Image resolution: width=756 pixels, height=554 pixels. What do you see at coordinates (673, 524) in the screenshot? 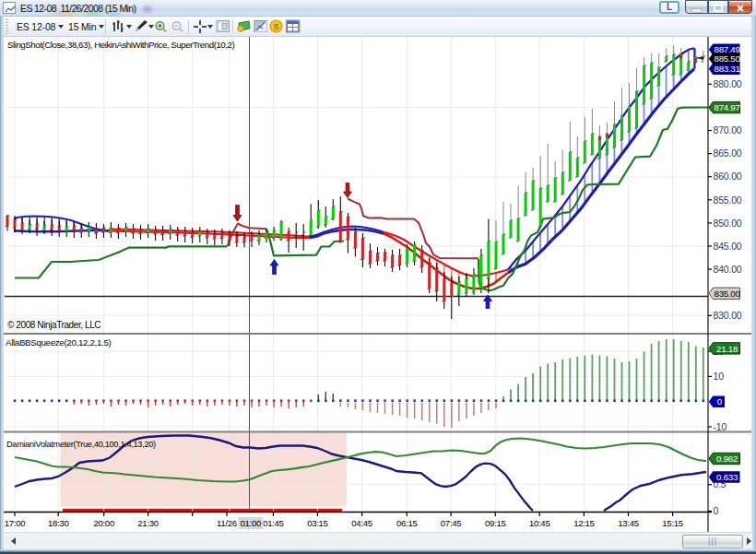
I see `svg-text: 15:15` at bounding box center [673, 524].